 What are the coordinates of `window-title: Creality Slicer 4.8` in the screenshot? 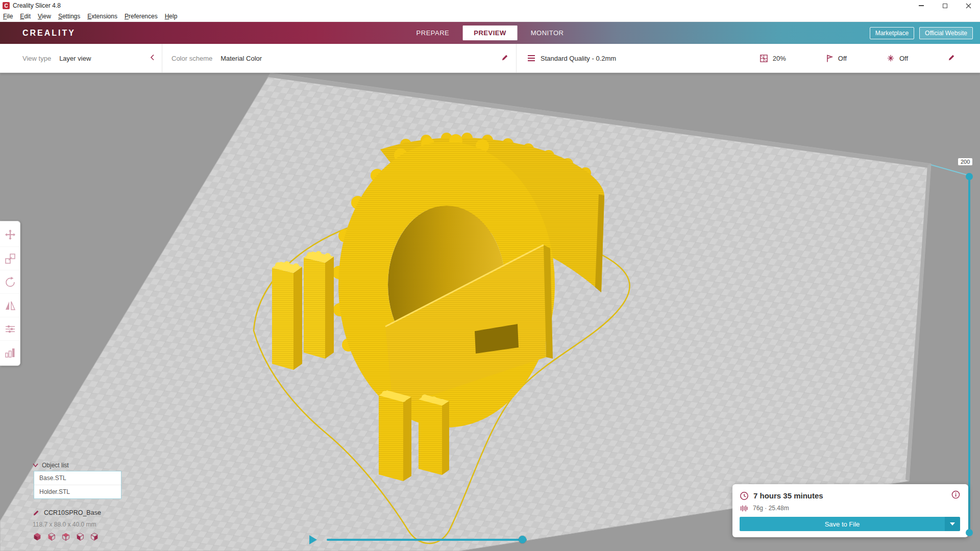 It's located at (37, 6).